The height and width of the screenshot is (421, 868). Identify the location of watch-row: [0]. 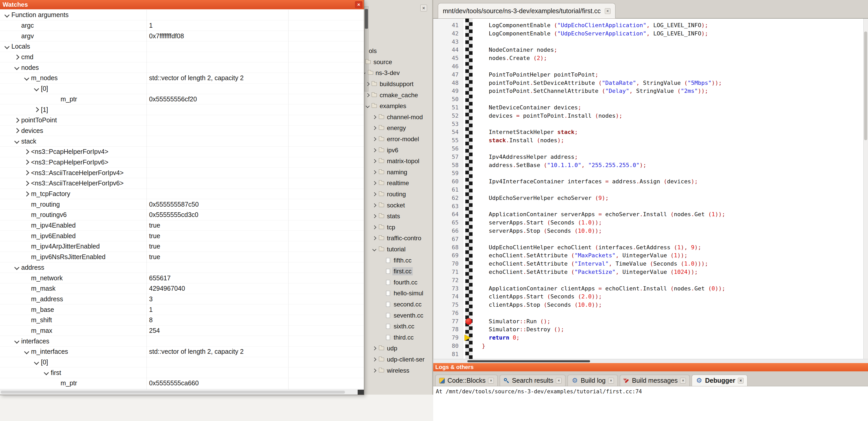
(182, 362).